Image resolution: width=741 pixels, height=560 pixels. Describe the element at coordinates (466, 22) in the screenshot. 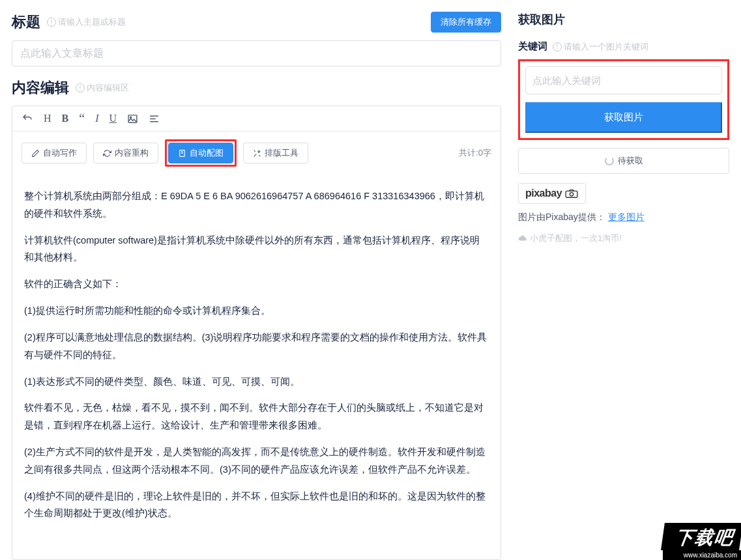

I see `clear-cache-button: 清除所有缓存` at that location.